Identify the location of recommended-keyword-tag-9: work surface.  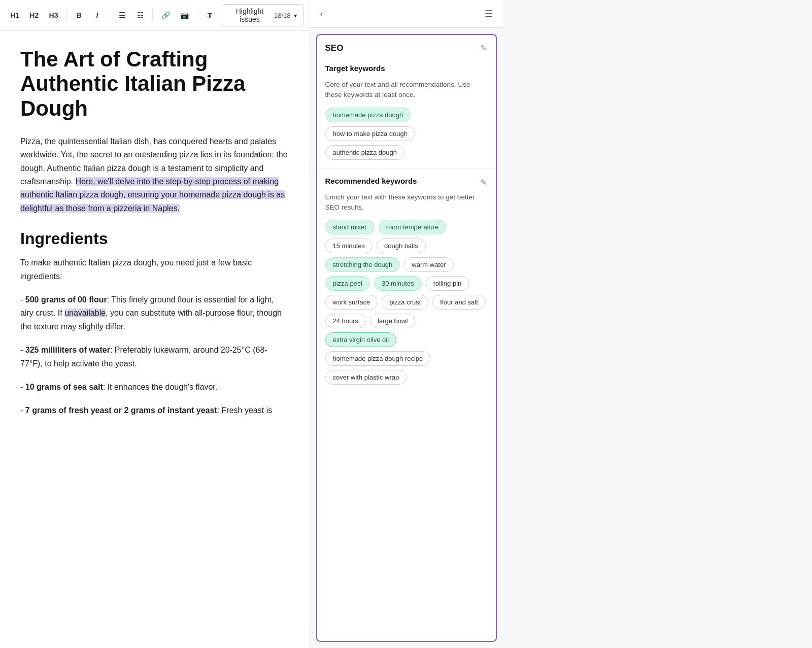
(352, 302).